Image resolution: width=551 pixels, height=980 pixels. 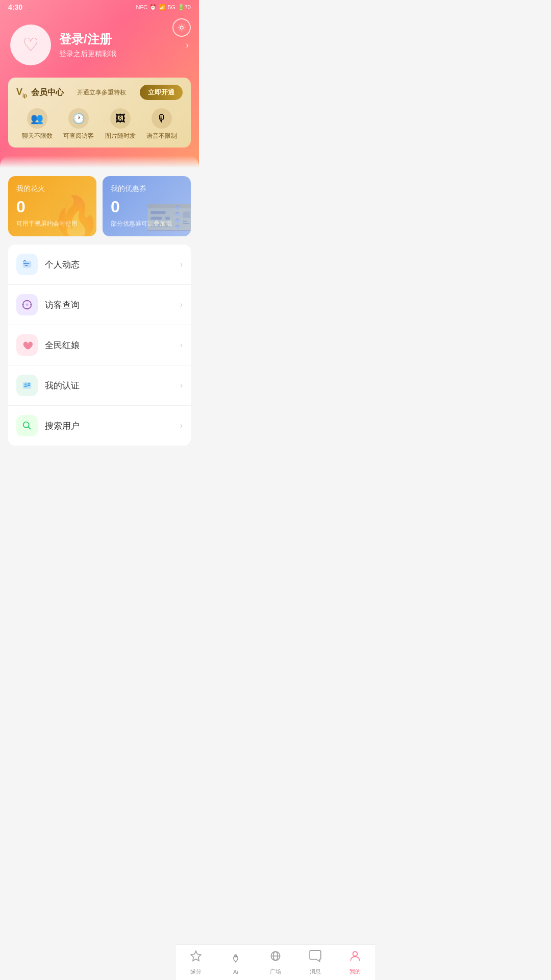 I want to click on vip-center-label: 会员中心, so click(x=47, y=93).